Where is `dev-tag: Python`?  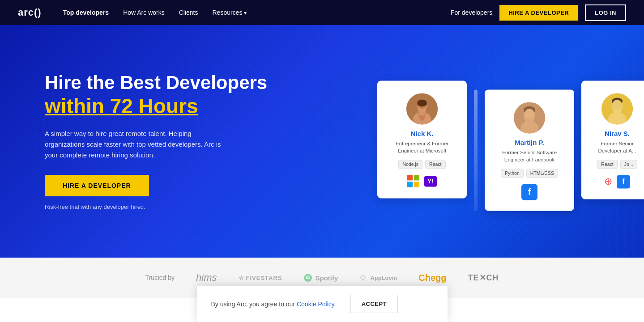
dev-tag: Python is located at coordinates (512, 174).